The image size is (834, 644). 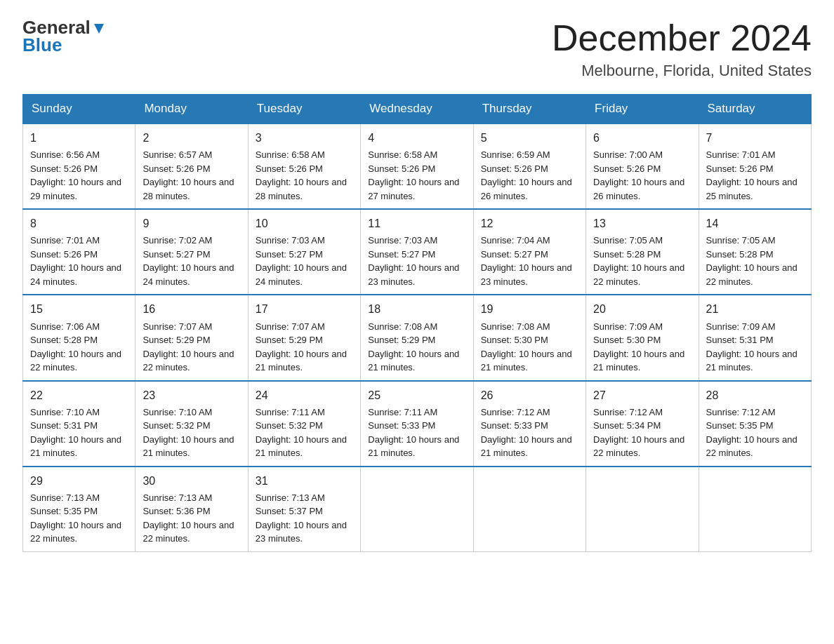 What do you see at coordinates (304, 337) in the screenshot?
I see `calendar-cell: 17 Sunrise: 7:07 AM Sunset: 5:29 PM Dayl…` at bounding box center [304, 337].